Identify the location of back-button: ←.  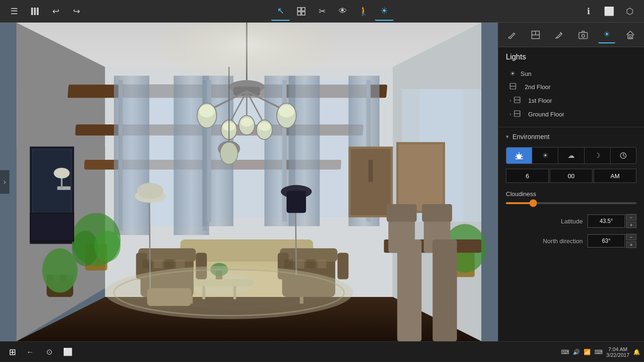
(30, 352).